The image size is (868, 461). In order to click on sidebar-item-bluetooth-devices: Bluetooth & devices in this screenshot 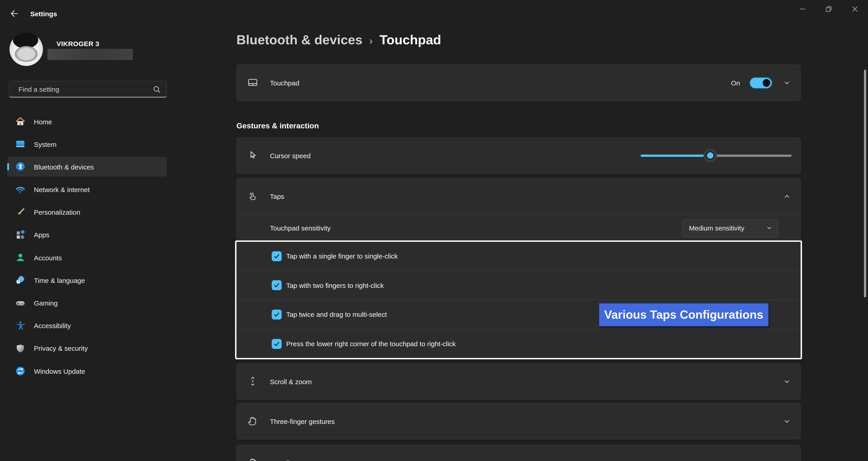, I will do `click(87, 167)`.